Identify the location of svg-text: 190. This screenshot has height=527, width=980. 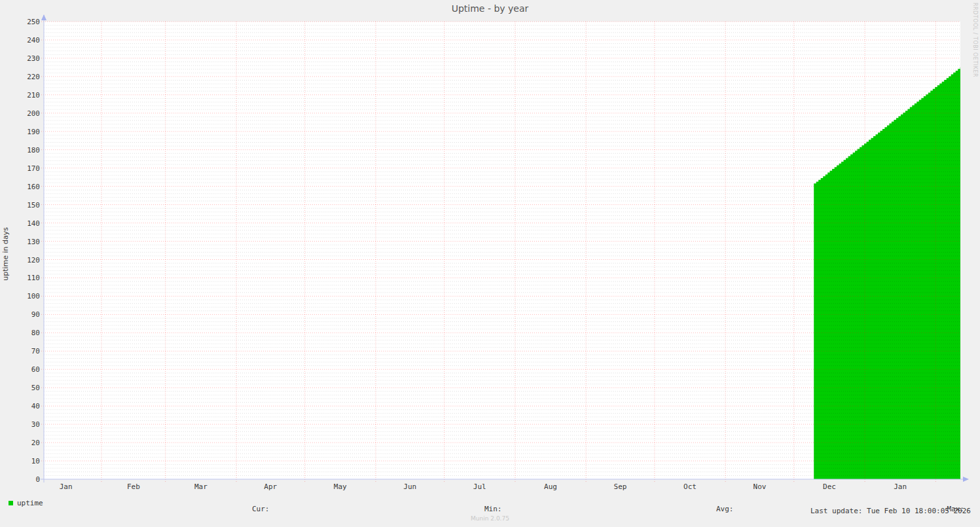
(33, 132).